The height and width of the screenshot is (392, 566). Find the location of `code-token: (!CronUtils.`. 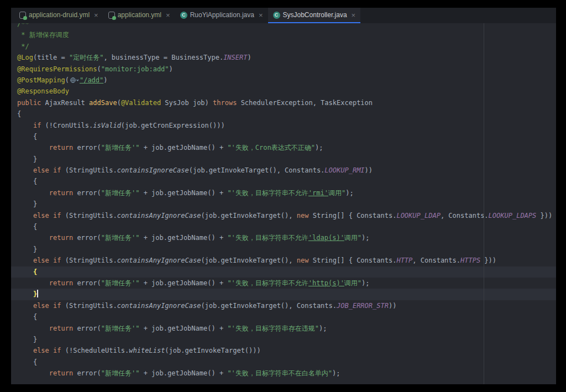

code-token: (!CronUtils. is located at coordinates (67, 126).